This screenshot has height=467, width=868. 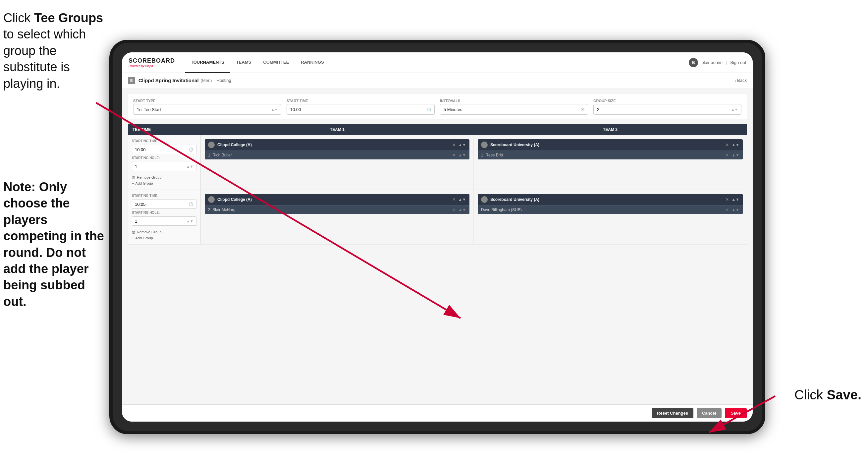 I want to click on nav-rankings: RANKINGS, so click(x=312, y=63).